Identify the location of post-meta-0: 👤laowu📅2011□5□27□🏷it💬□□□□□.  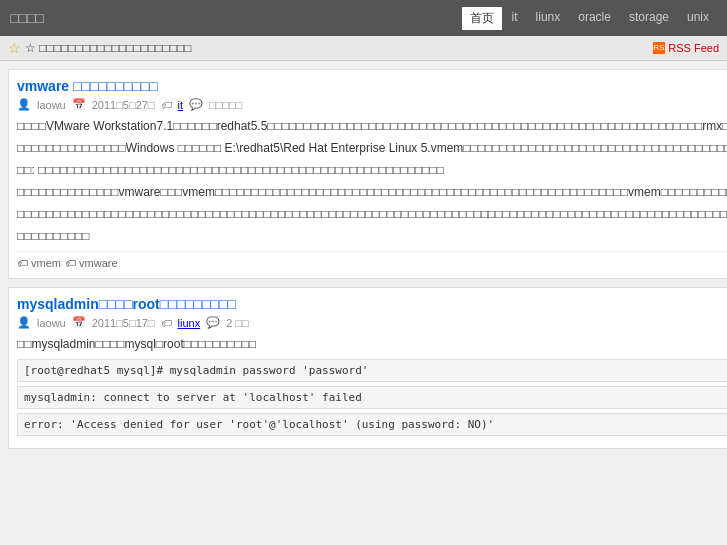
(372, 104).